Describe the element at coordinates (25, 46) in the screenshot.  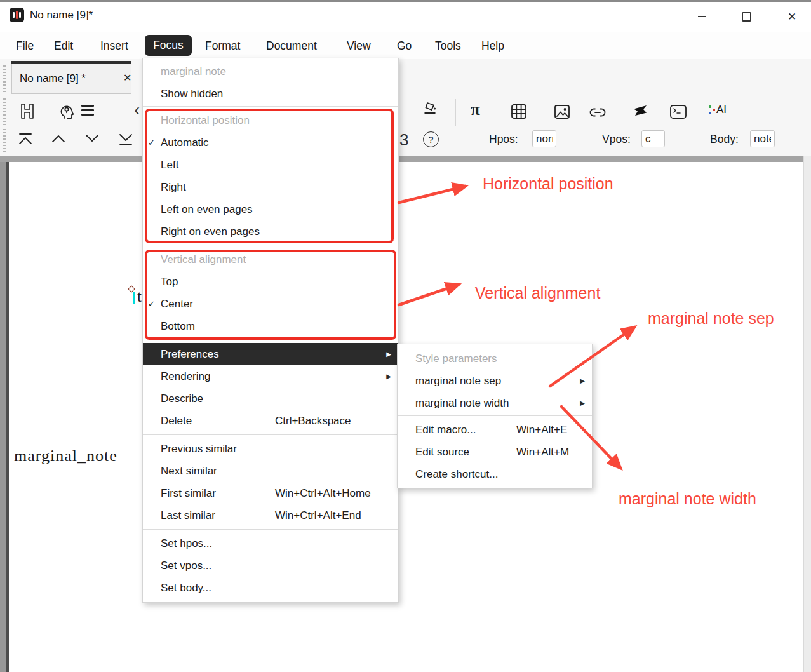
I see `menu-file: File` at that location.